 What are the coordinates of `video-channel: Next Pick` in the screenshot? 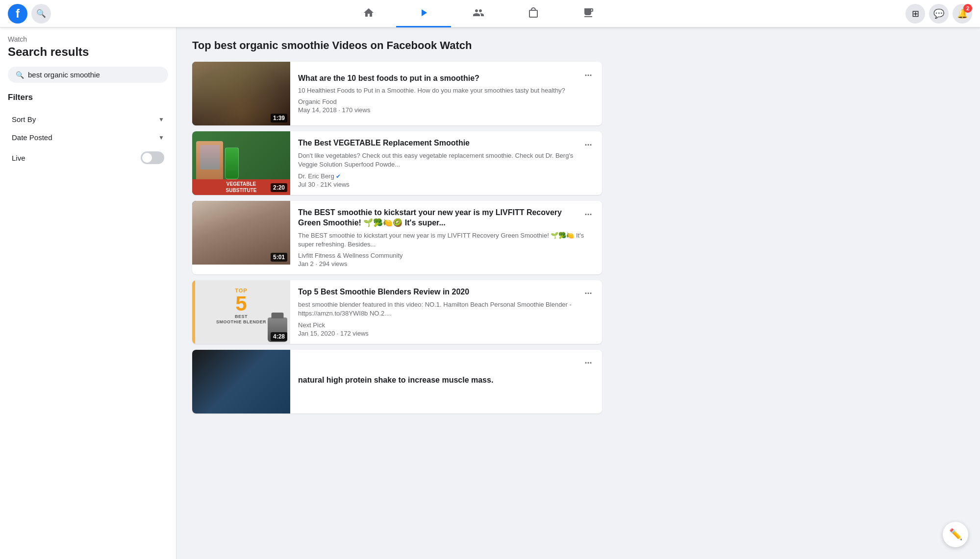 It's located at (446, 325).